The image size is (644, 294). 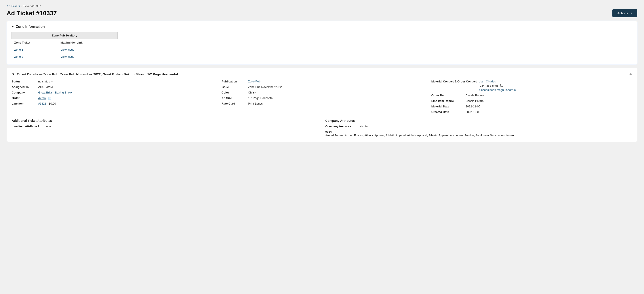 What do you see at coordinates (255, 104) in the screenshot?
I see `rate-card-value: Print Zones` at bounding box center [255, 104].